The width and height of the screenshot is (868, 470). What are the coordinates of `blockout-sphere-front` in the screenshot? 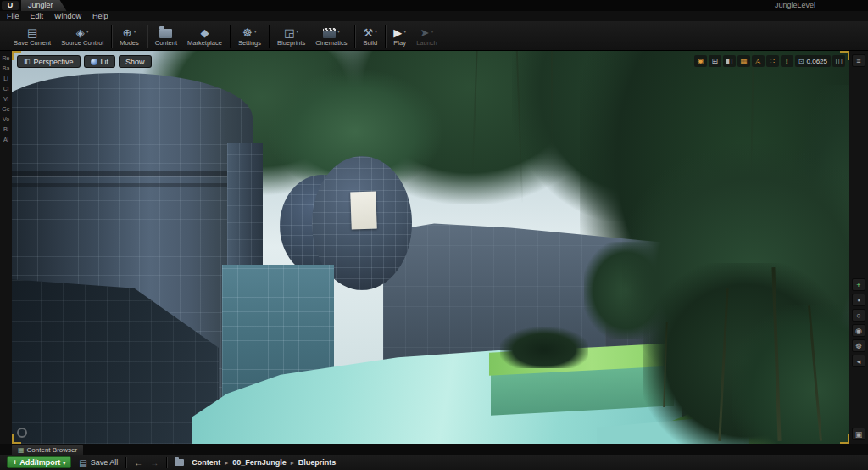 It's located at (362, 223).